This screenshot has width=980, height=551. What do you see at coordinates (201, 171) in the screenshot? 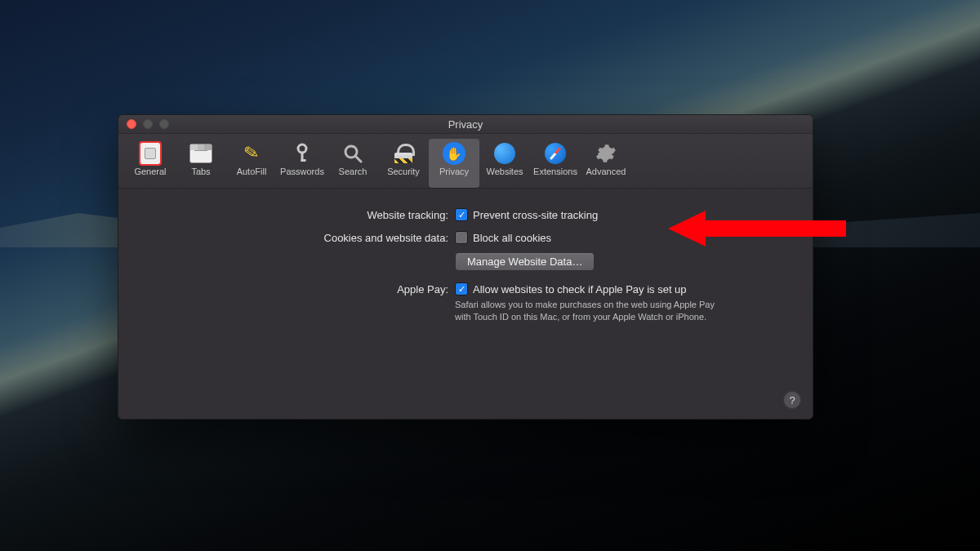
I see `tab-label: Tabs` at bounding box center [201, 171].